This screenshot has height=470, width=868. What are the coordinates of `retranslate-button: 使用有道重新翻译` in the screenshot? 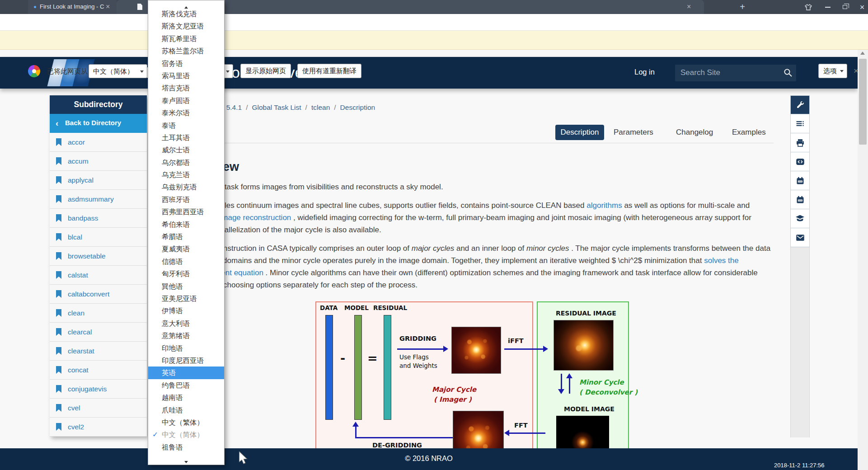 It's located at (329, 71).